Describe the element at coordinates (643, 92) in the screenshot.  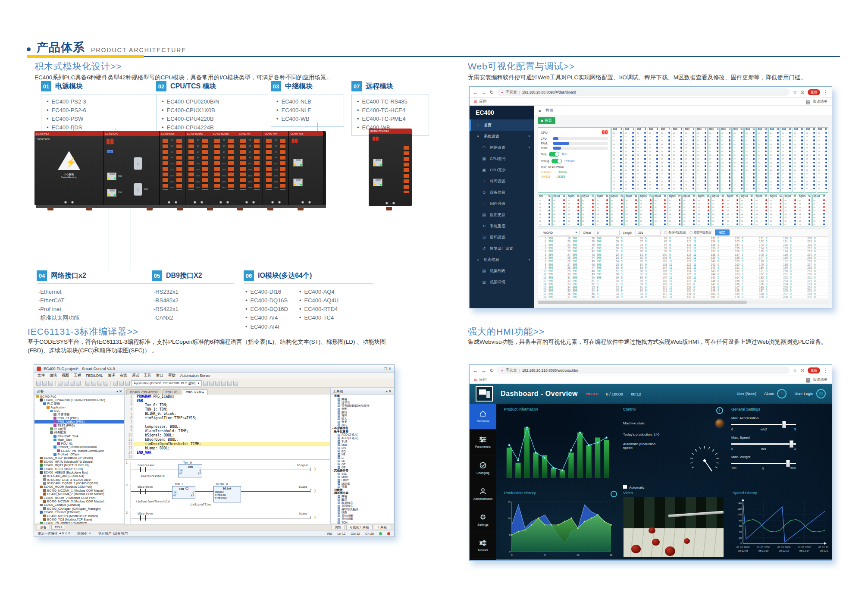
I see `address-bar: ▲ 不安全 | 192.168.20.80:8090/#/dashboard` at that location.